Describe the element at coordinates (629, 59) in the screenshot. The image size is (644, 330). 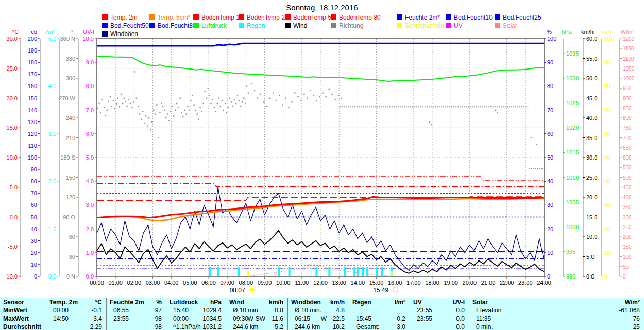
I see `axis-tick-label: 1100` at that location.